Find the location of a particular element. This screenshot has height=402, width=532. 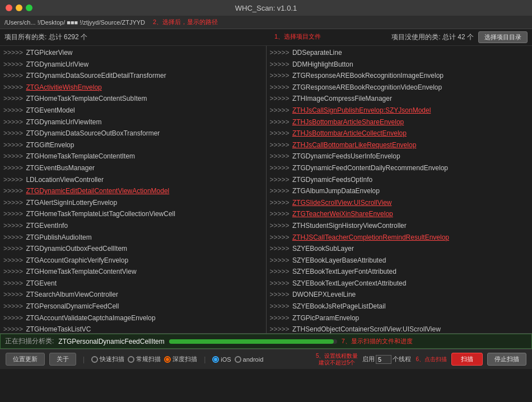

list-item: >>>>> ZTGPicParamEnvelop is located at coordinates (400, 318).